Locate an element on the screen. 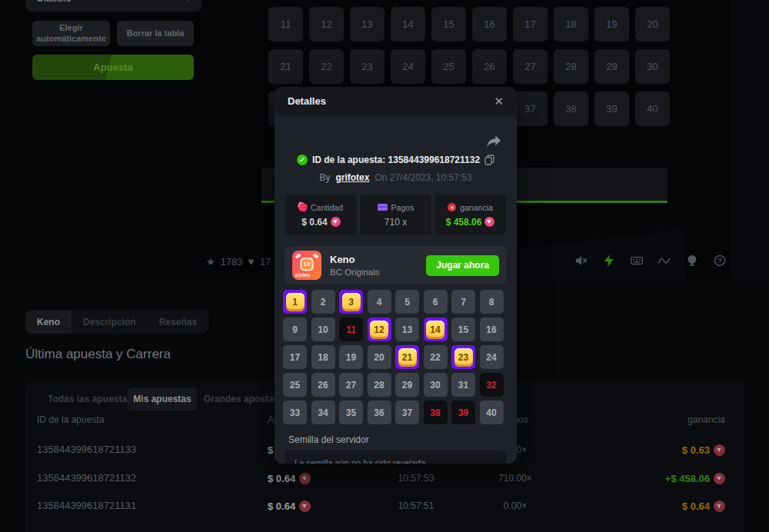 The height and width of the screenshot is (532, 769). play-now-button: Jugar ahora is located at coordinates (463, 266).